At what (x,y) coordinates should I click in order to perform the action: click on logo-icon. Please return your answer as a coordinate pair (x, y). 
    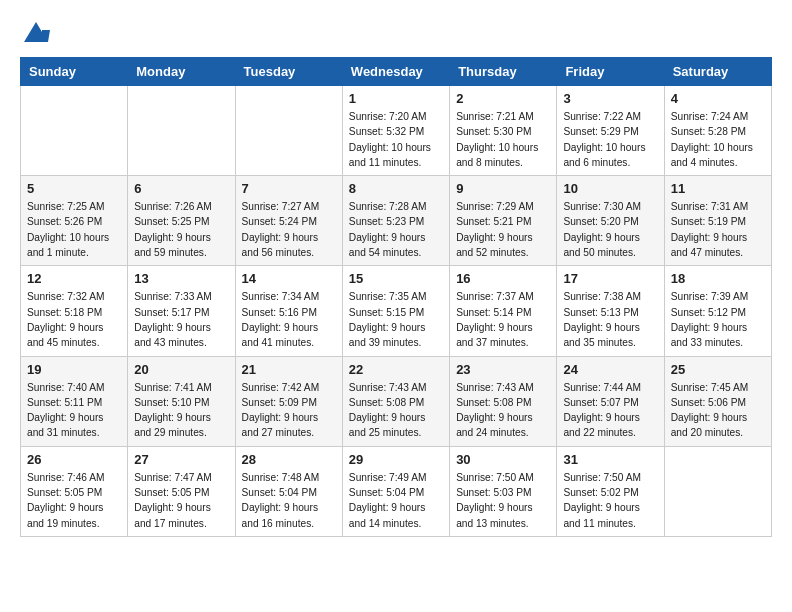
    Looking at the image, I should click on (36, 34).